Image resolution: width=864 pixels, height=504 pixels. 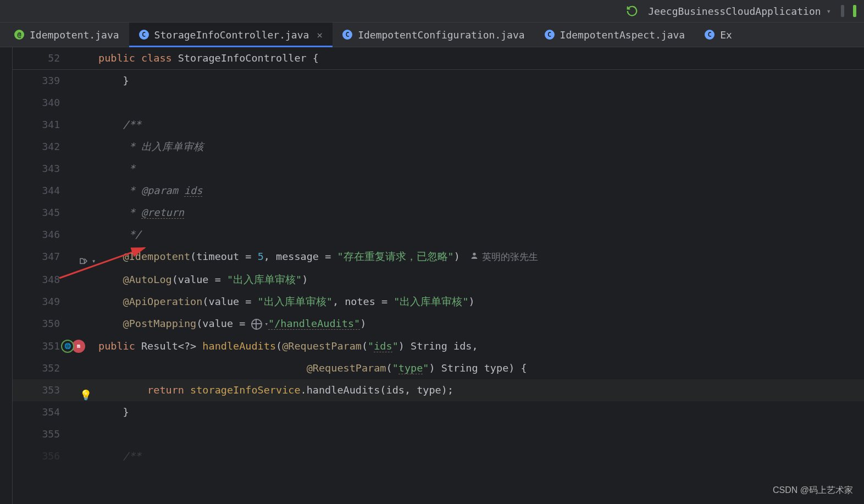 I want to click on code-line: * @param ids, so click(x=481, y=191).